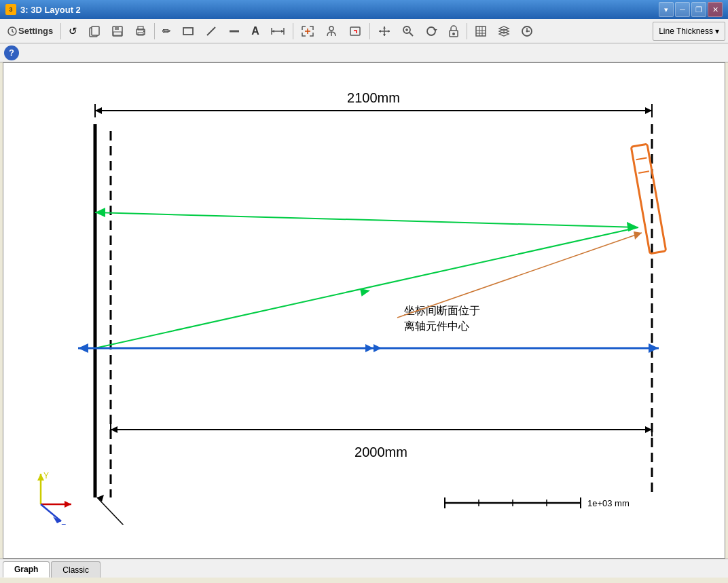 Image resolution: width=728 pixels, height=583 pixels. Describe the element at coordinates (64, 524) in the screenshot. I see `z-axis-label: Z` at that location.